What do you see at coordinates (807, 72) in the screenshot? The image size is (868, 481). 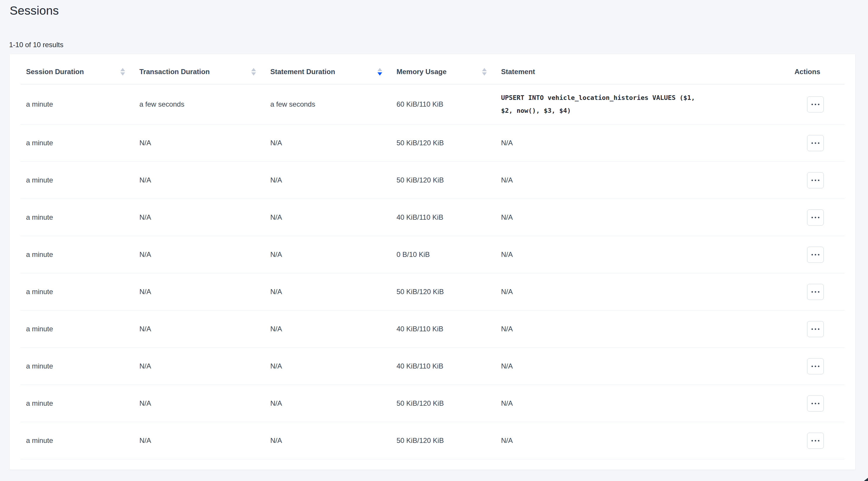 I see `column-label: Actions` at bounding box center [807, 72].